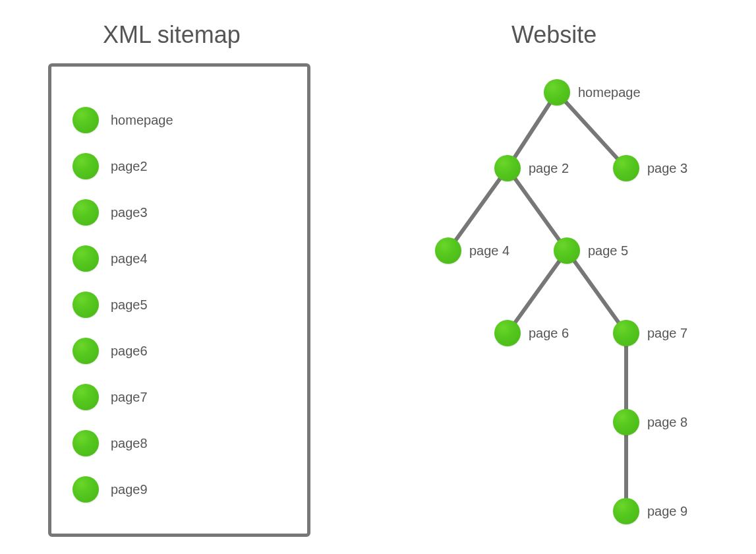 The width and height of the screenshot is (756, 554). What do you see at coordinates (592, 92) in the screenshot?
I see `tree-node-homepage: homepage` at bounding box center [592, 92].